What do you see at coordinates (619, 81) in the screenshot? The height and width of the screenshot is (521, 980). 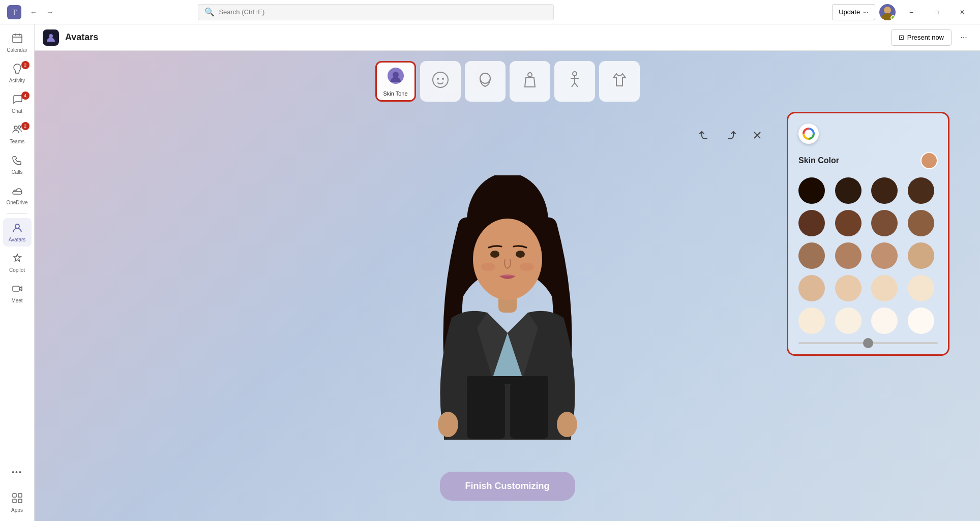 I see `tool-outfit` at bounding box center [619, 81].